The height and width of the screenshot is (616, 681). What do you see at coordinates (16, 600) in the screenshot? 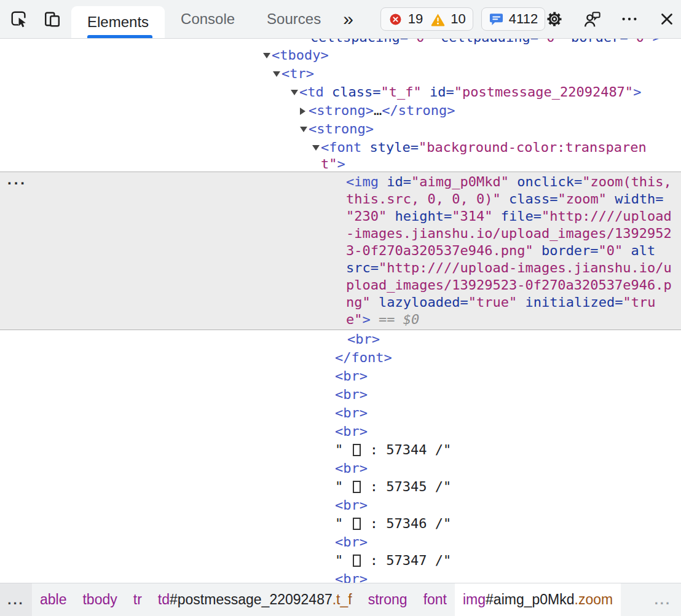
I see `breadcrumb-overflow-left-button: ...` at bounding box center [16, 600].